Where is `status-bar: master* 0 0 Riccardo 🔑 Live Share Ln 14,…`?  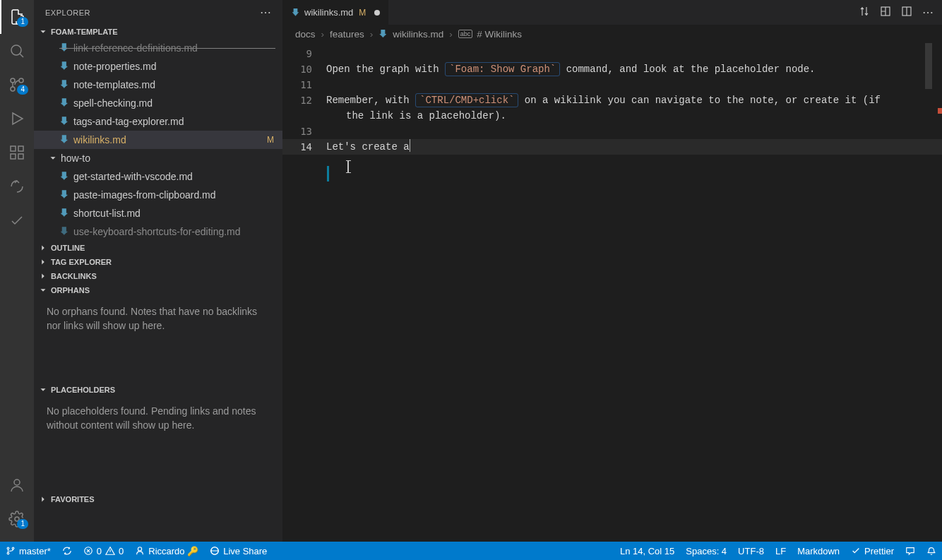 status-bar: master* 0 0 Riccardo 🔑 Live Share Ln 14,… is located at coordinates (471, 551).